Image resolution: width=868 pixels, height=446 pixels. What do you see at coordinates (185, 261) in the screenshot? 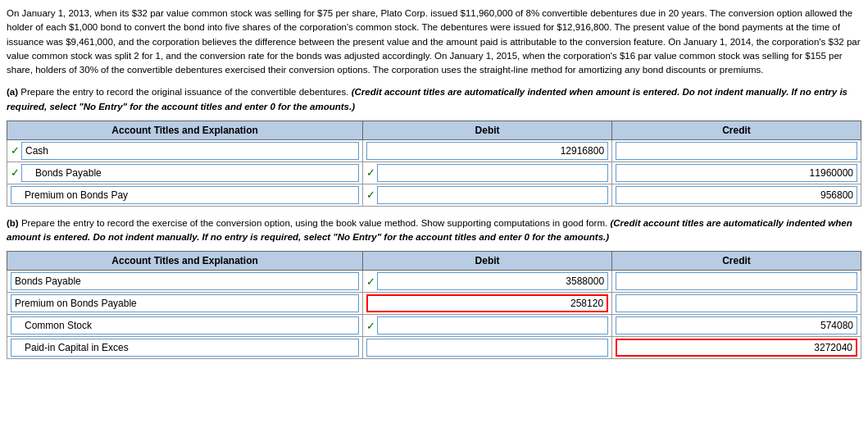
I see `col-header-account-b: Account Titles and Explanation` at bounding box center [185, 261].